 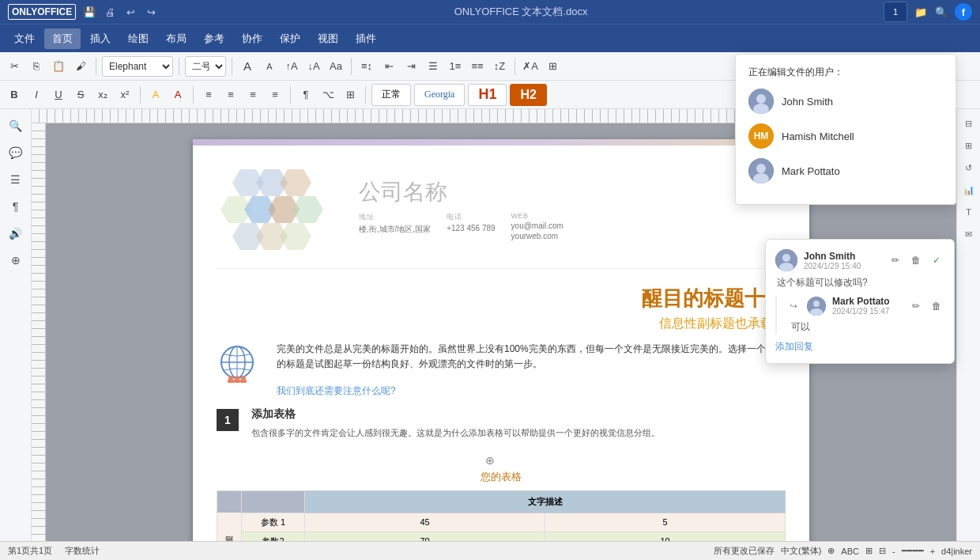 What do you see at coordinates (439, 95) in the screenshot?
I see `style-georgia: Georgia` at bounding box center [439, 95].